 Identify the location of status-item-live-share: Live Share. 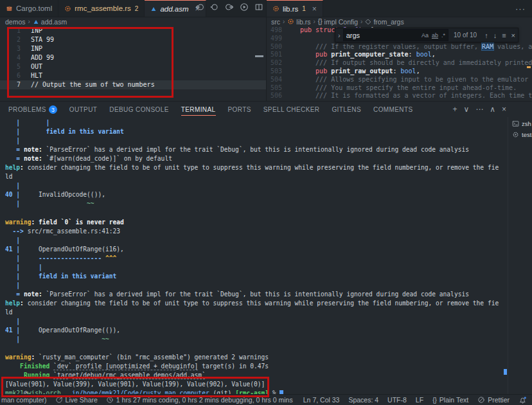
(76, 400).